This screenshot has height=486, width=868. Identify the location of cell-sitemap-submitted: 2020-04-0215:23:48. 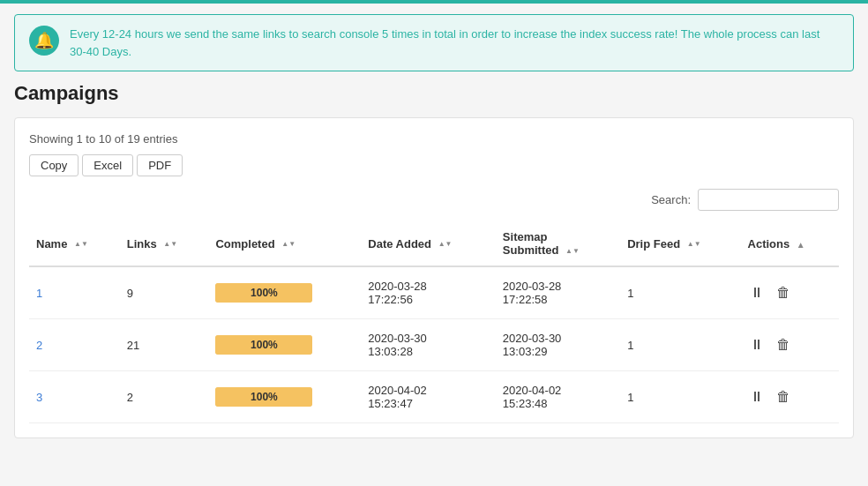
(557, 397).